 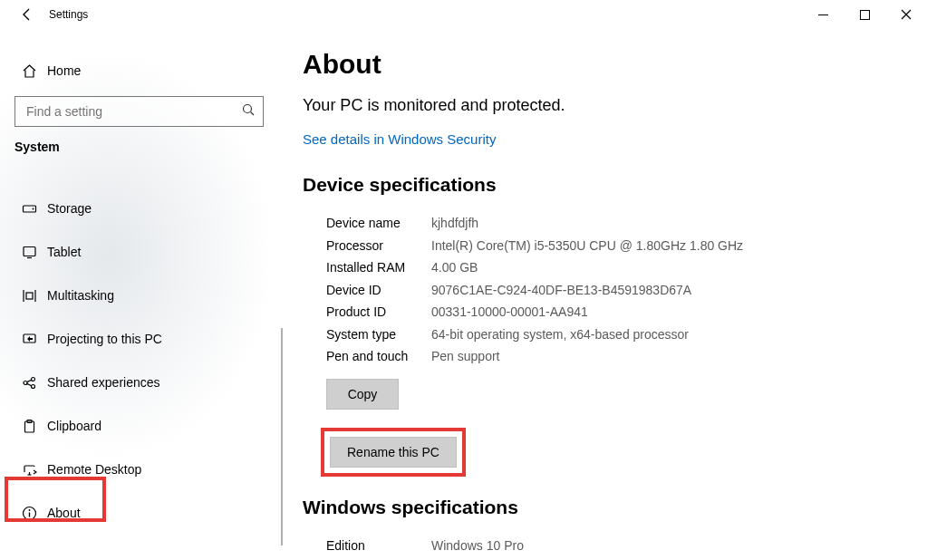 What do you see at coordinates (379, 223) in the screenshot?
I see `spec-label: Device name` at bounding box center [379, 223].